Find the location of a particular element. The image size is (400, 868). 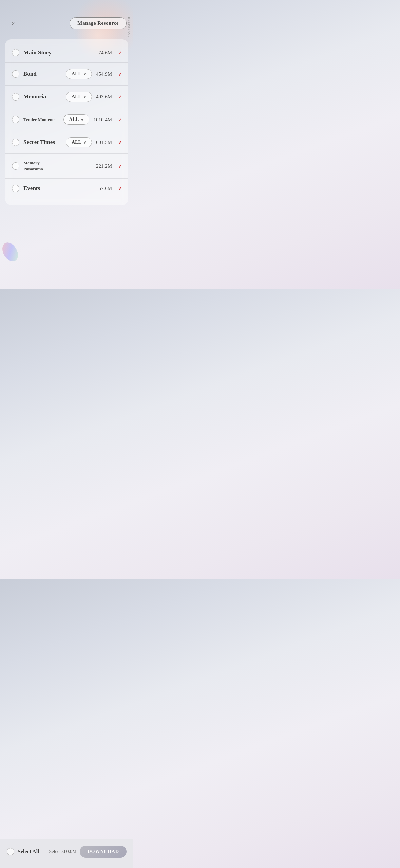

back-icon: ‹‹ is located at coordinates (13, 23).